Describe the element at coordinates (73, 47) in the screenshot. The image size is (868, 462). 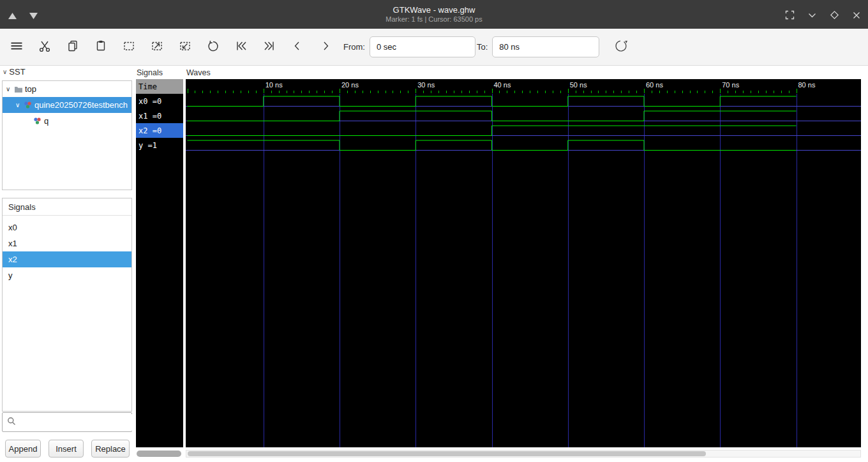
I see `copy-button` at that location.